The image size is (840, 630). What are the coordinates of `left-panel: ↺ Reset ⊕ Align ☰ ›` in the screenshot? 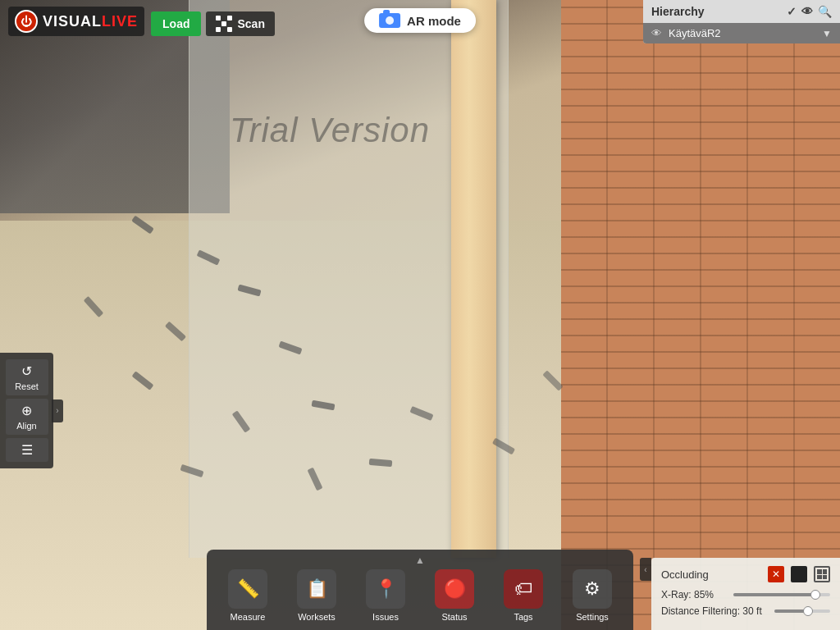 It's located at (26, 410).